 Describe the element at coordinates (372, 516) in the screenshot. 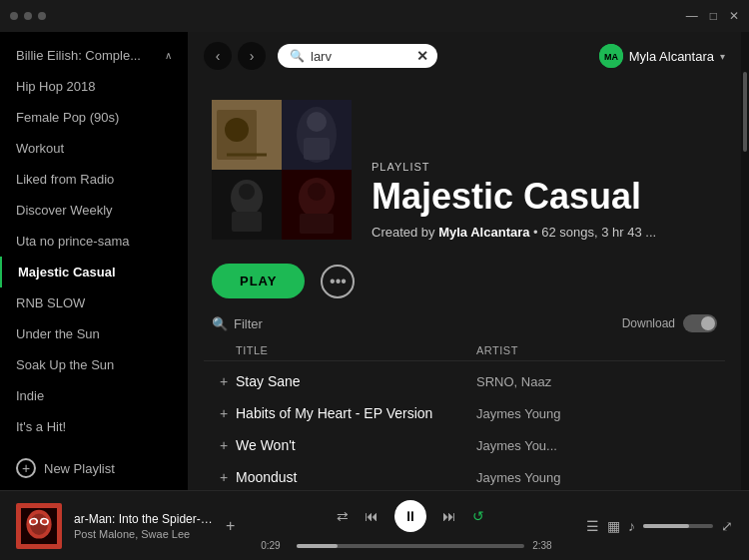

I see `prev-button: ⏮` at that location.